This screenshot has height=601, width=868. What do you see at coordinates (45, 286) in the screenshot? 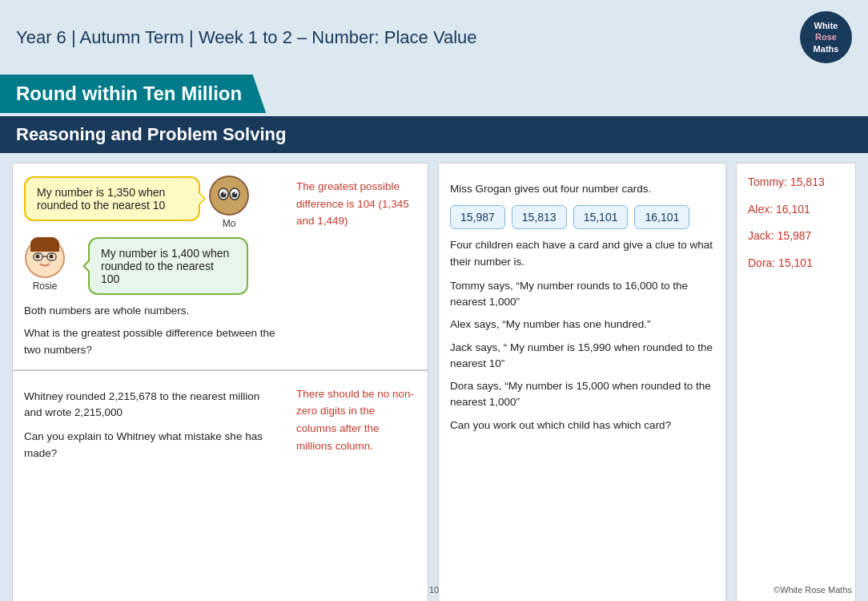
I see `rosie-label: Rosie` at bounding box center [45, 286].